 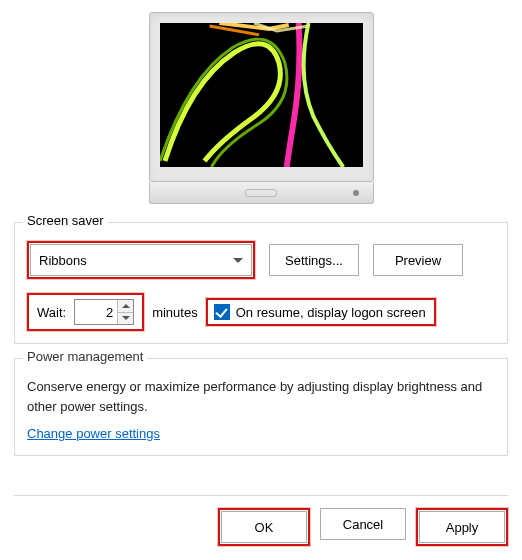 I want to click on highlight-box: Wait:, so click(x=86, y=312).